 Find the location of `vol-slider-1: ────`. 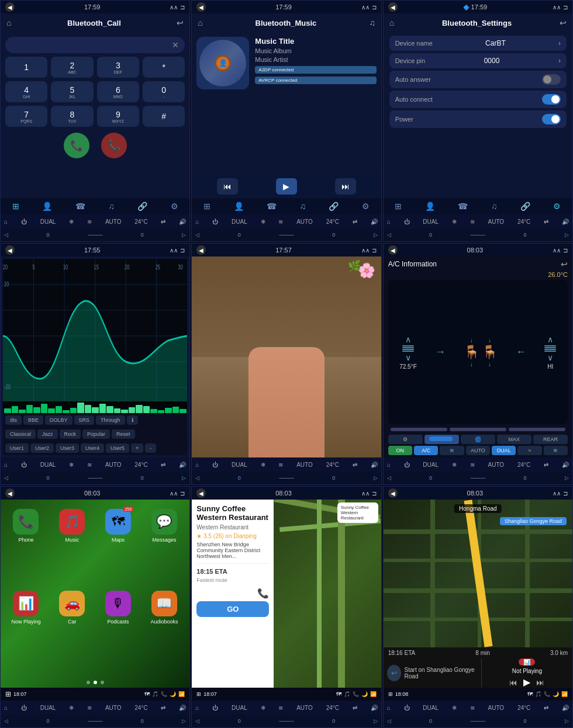

vol-slider-1: ──── is located at coordinates (95, 235).